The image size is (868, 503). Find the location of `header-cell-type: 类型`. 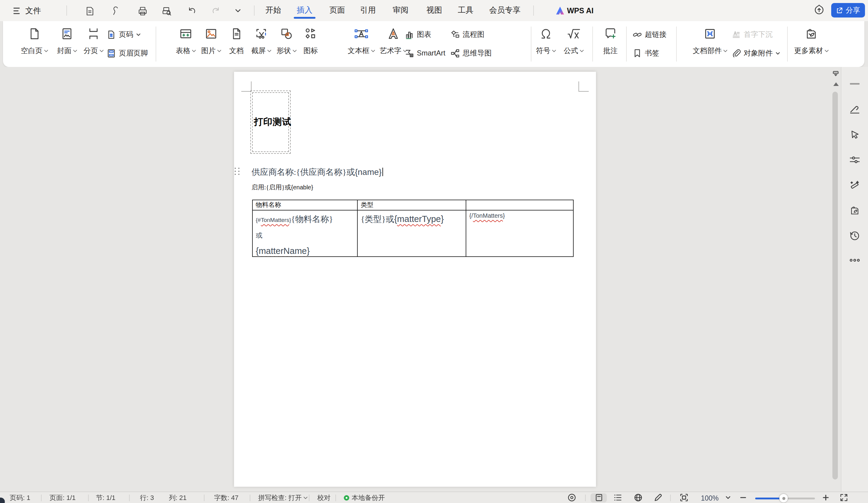

header-cell-type: 类型 is located at coordinates (412, 205).